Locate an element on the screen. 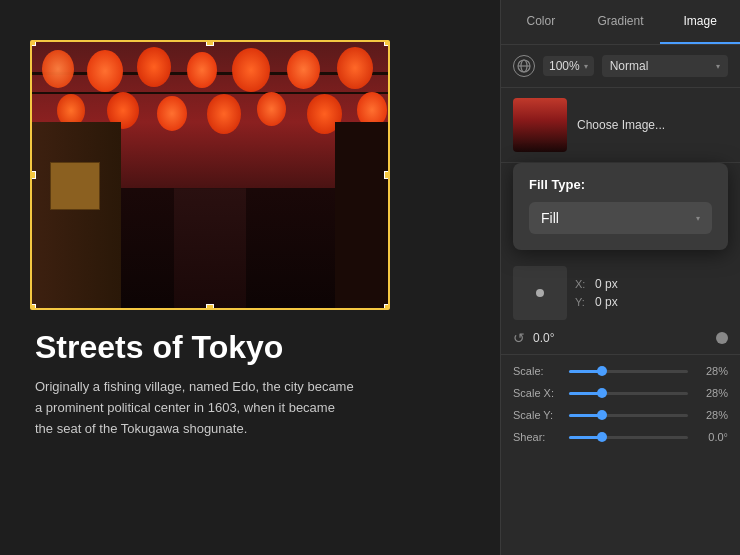 The height and width of the screenshot is (555, 740). tab-color: Color is located at coordinates (541, 22).